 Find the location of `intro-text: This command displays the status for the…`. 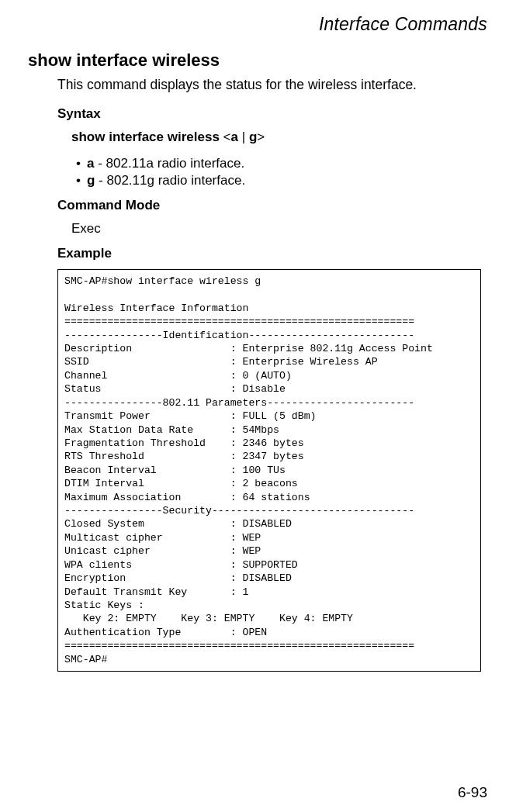

intro-text: This command displays the status for the… is located at coordinates (271, 85).